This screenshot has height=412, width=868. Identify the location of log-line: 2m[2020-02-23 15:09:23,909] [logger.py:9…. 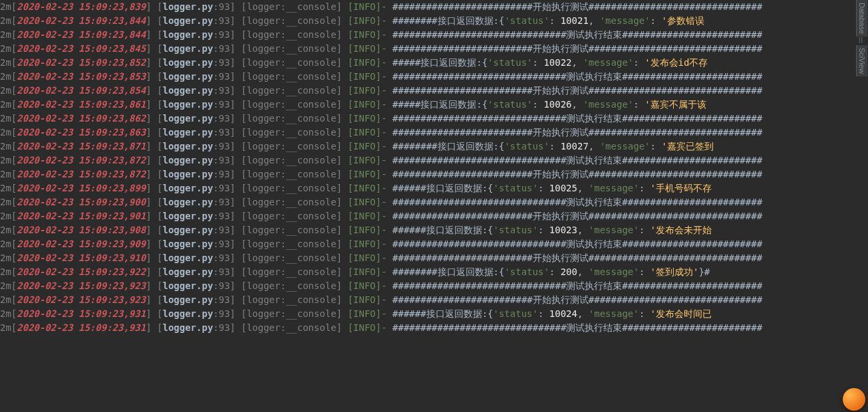
(427, 245).